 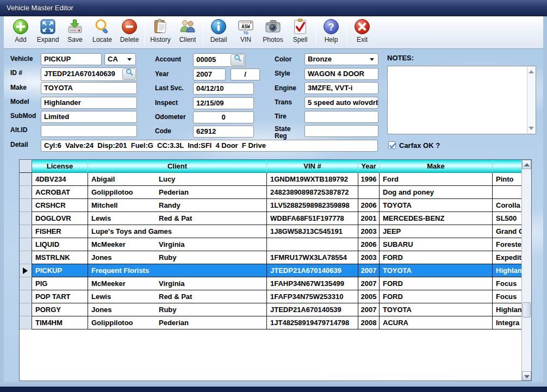 What do you see at coordinates (508, 179) in the screenshot?
I see `cell-model: Pinto` at bounding box center [508, 179].